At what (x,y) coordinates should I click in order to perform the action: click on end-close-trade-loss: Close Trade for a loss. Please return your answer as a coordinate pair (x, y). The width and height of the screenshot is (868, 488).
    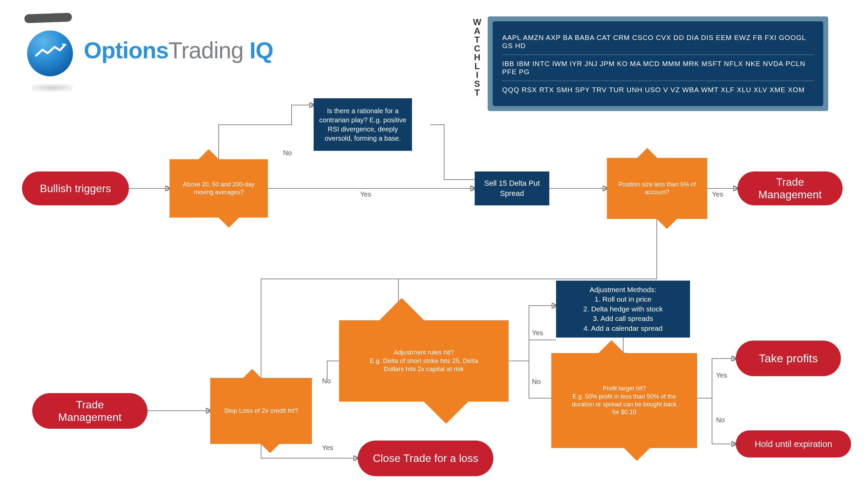
    Looking at the image, I should click on (426, 458).